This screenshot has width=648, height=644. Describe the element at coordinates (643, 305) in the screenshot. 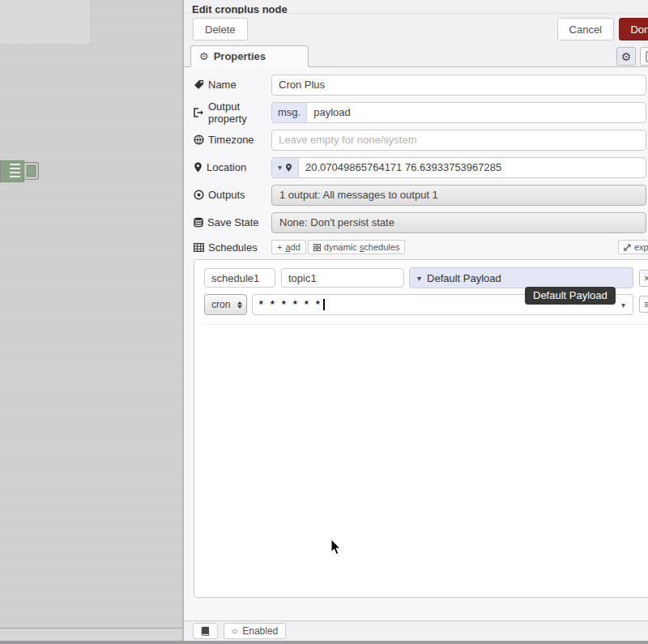

I see `sort-handle-button: ≡` at that location.